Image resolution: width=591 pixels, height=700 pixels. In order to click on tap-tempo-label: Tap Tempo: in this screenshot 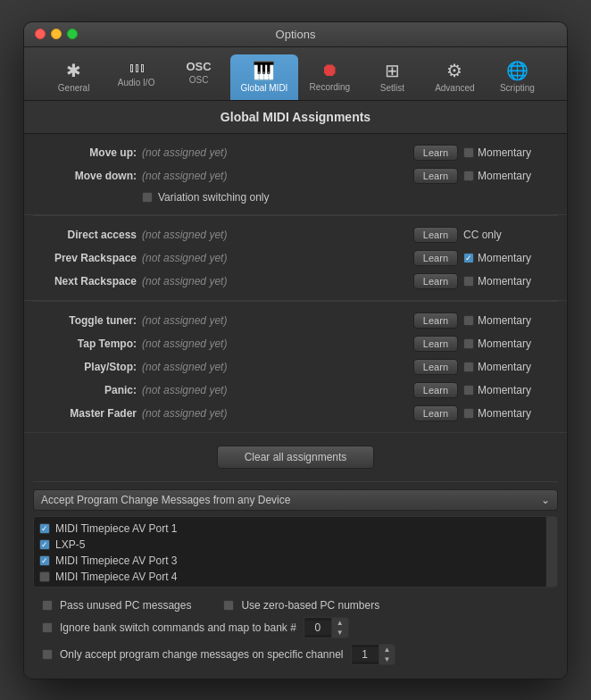, I will do `click(87, 344)`.